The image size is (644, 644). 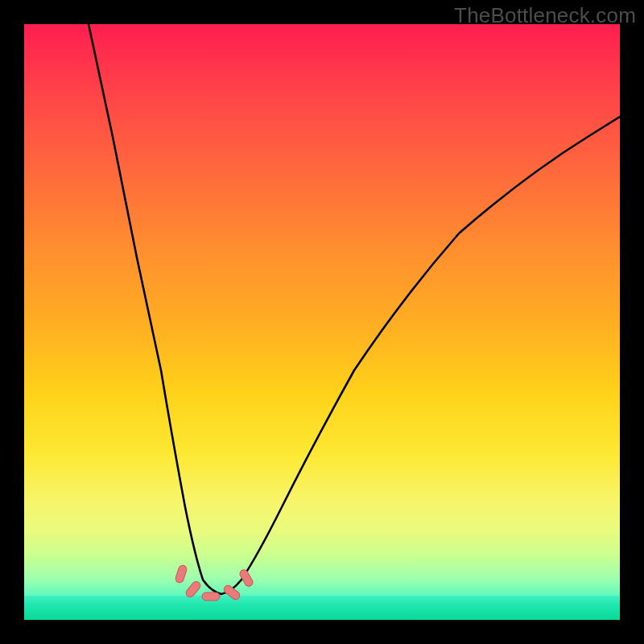 What do you see at coordinates (214, 583) in the screenshot?
I see `marker-group` at bounding box center [214, 583].